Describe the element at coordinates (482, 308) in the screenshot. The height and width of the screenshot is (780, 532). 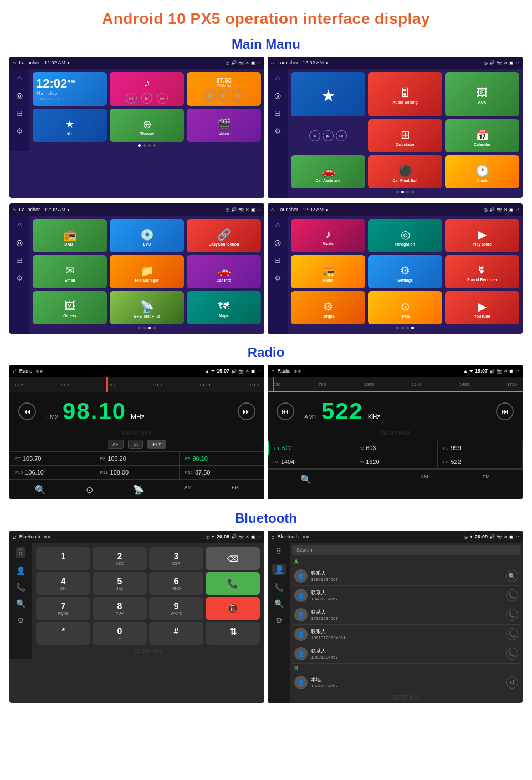
I see `youtube-tile: ▶ YouTube` at that location.